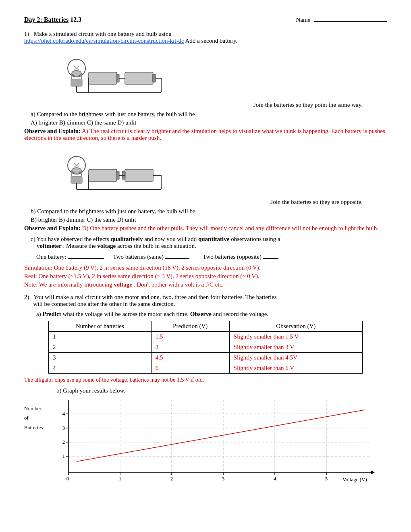 This screenshot has height=532, width=411. Describe the element at coordinates (341, 20) in the screenshot. I see `name-field: Name` at that location.